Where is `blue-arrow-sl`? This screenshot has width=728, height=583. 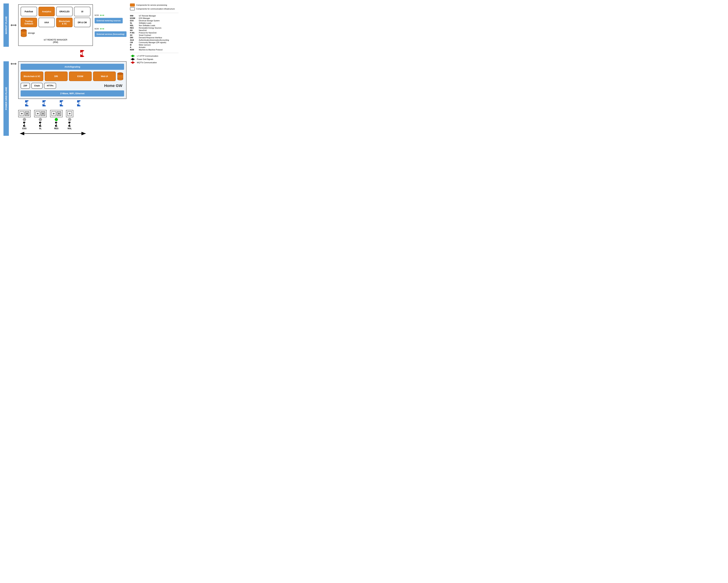 blue-arrow-sl is located at coordinates (44, 104).